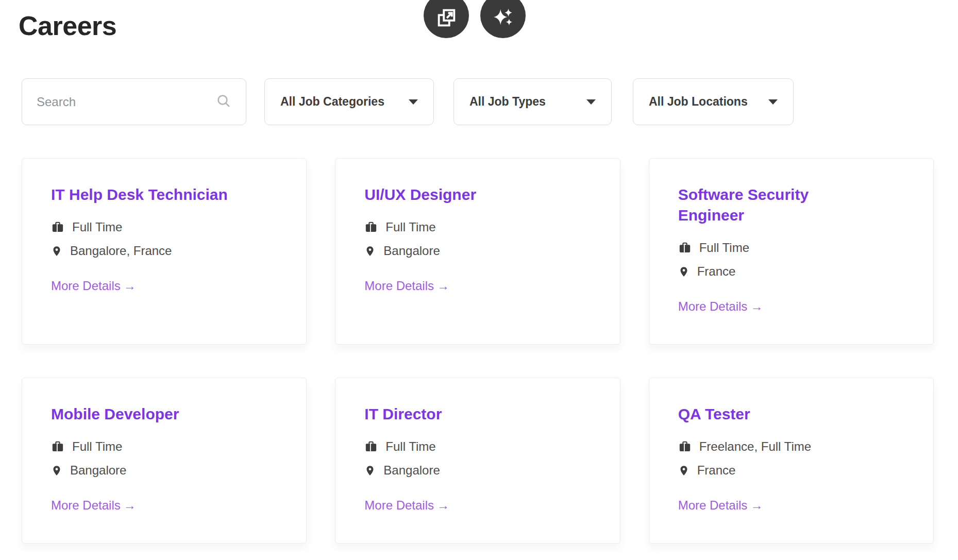 This screenshot has width=958, height=560. I want to click on job-title-link: UI/UX Designer, so click(465, 195).